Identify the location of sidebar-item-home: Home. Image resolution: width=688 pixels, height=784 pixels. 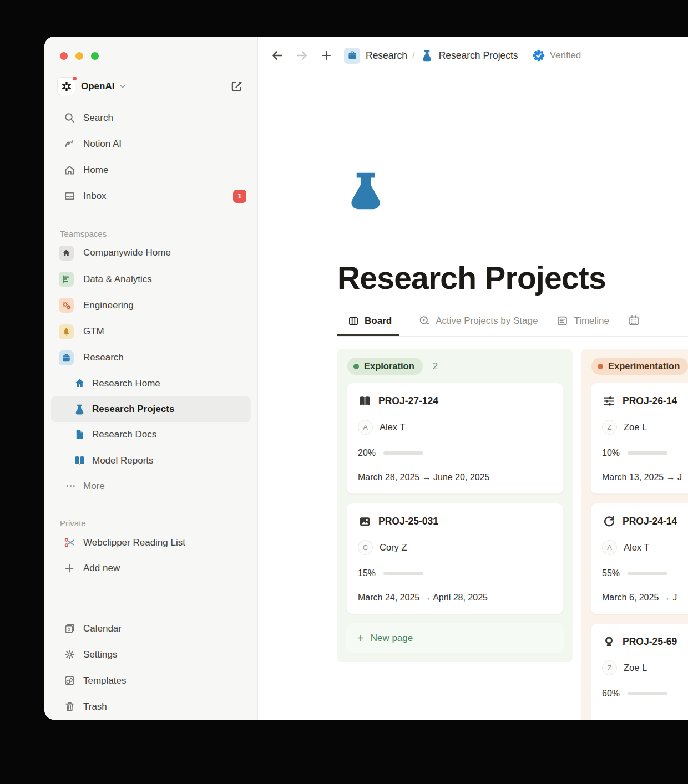
(151, 170).